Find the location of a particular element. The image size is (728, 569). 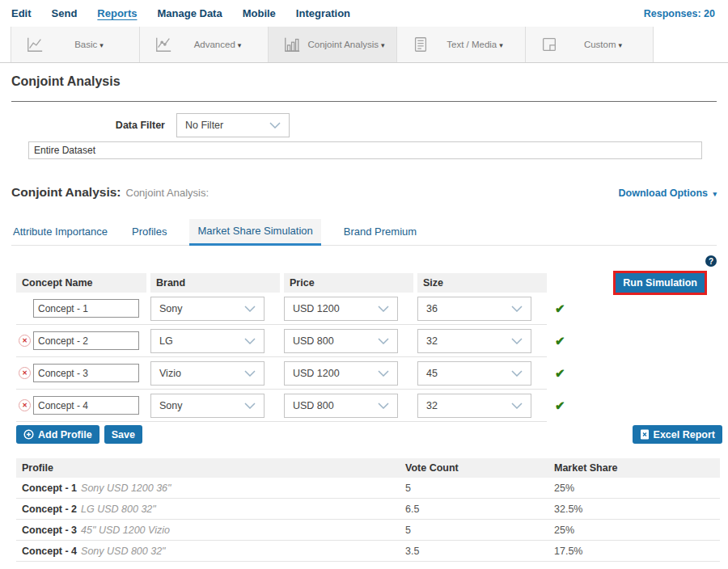

col-brand: Brand is located at coordinates (215, 283).